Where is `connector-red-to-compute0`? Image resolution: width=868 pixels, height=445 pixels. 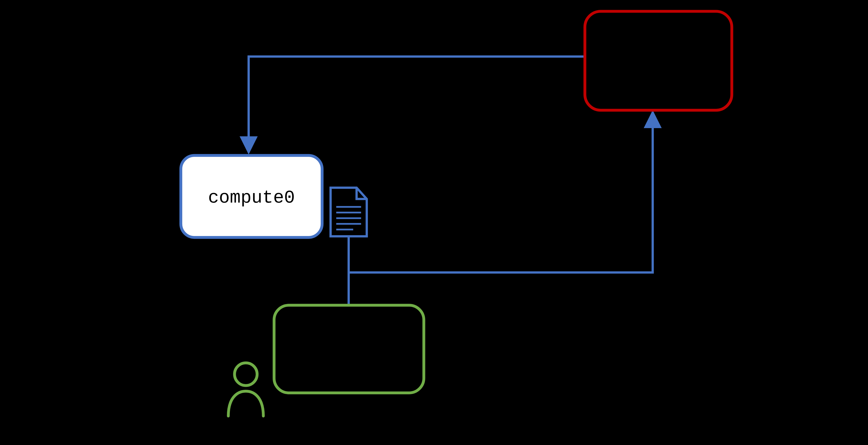
connector-red-to-compute0 is located at coordinates (417, 105).